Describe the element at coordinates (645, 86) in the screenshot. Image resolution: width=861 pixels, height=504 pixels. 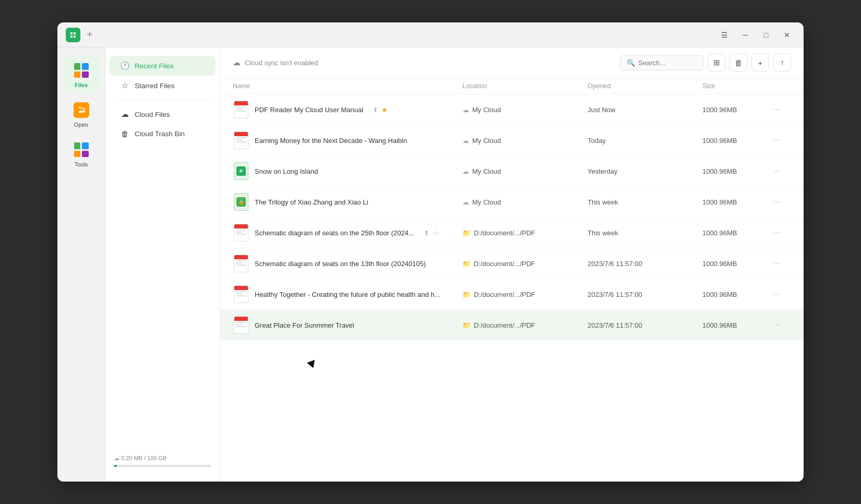
I see `col-opened: Opened` at that location.